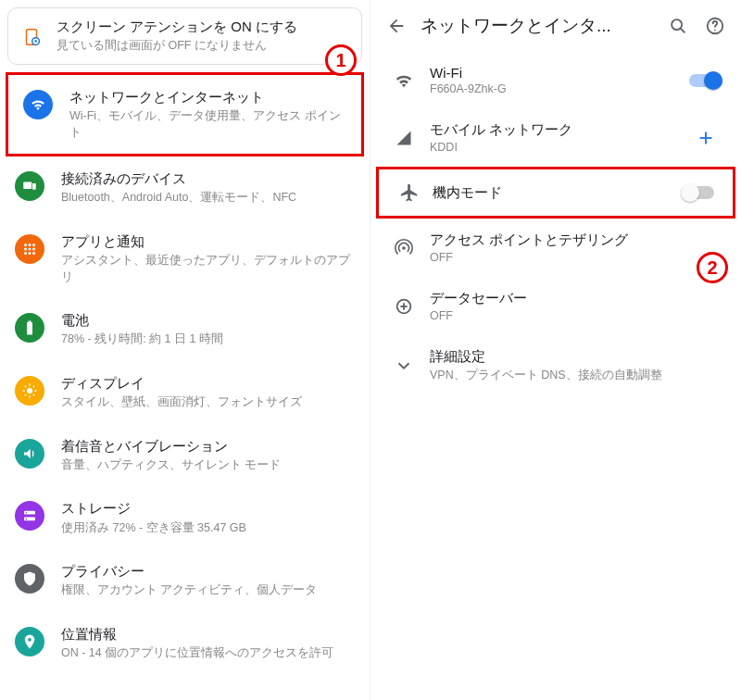  I want to click on settings-item-apps: アプリと通知 アシスタント、最近使ったアプリ、デフォルトのアプリ, so click(185, 259).